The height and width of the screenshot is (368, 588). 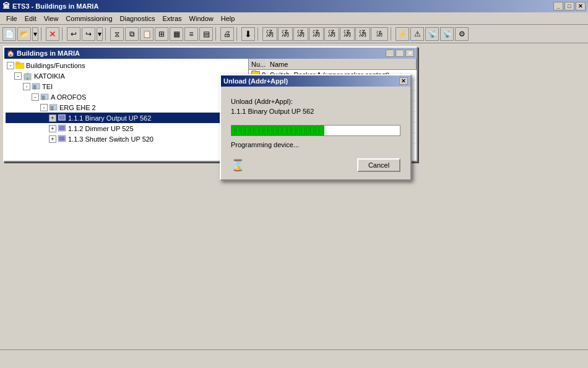 What do you see at coordinates (6, 6) in the screenshot?
I see `app-icon: 🏛` at bounding box center [6, 6].